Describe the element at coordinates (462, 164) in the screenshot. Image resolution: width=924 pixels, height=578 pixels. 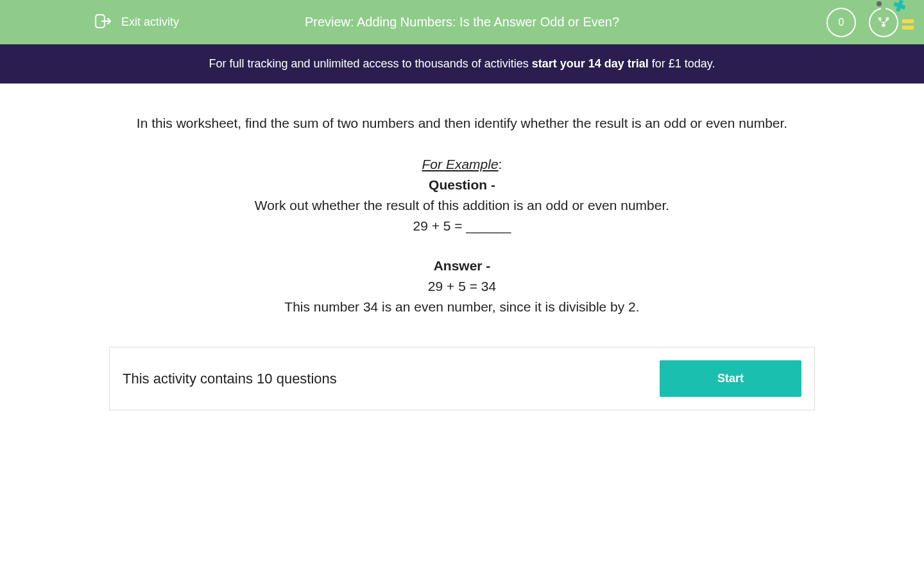
I see `example-heading: For Example:` at that location.